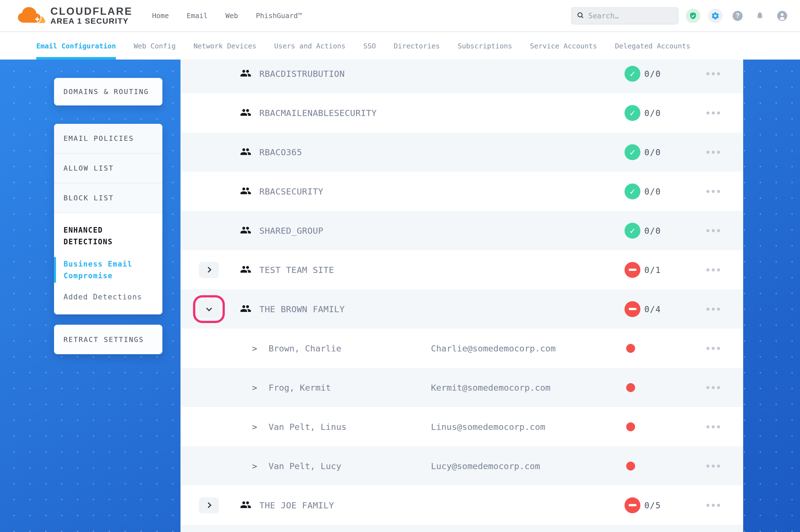 The width and height of the screenshot is (800, 532). What do you see at coordinates (738, 16) in the screenshot?
I see `help-button: ?` at bounding box center [738, 16].